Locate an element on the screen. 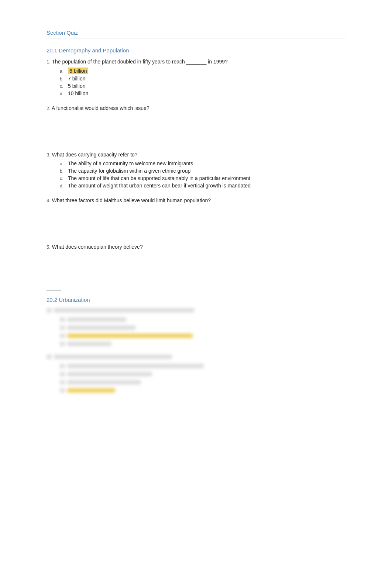 This screenshot has width=392, height=576. question-2-text: 2. A functionalist would address which i… is located at coordinates (196, 108).